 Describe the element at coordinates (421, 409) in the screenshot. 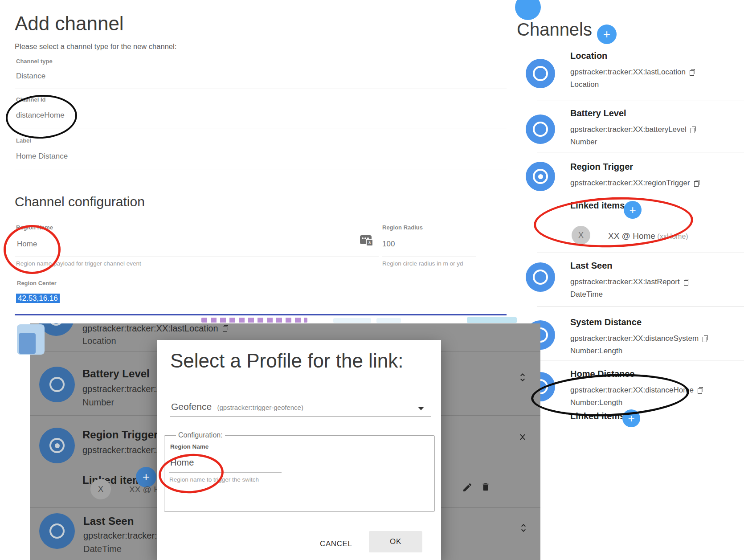

I see `chevron-down-icon` at that location.